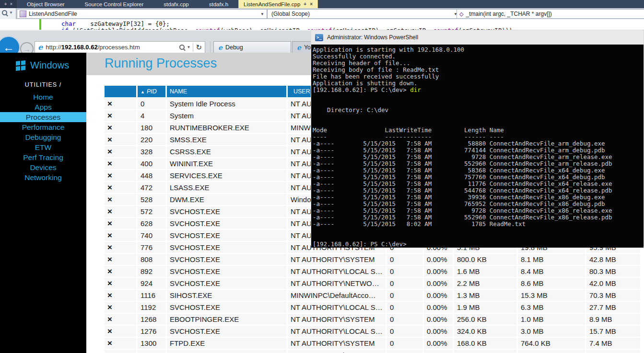  What do you see at coordinates (120, 47) in the screenshot?
I see `address-bar: e http://192.168.0.62/processes.htm ▼ ↻` at bounding box center [120, 47].